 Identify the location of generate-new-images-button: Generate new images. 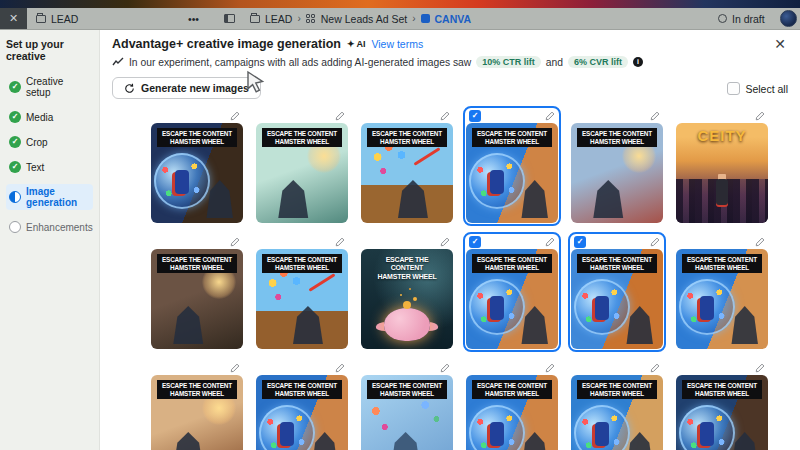
(186, 88).